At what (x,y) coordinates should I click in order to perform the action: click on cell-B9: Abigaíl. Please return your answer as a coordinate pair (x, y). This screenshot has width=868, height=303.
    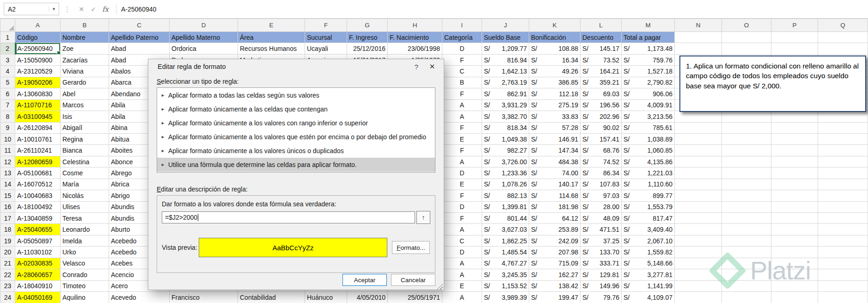
    Looking at the image, I should click on (85, 128).